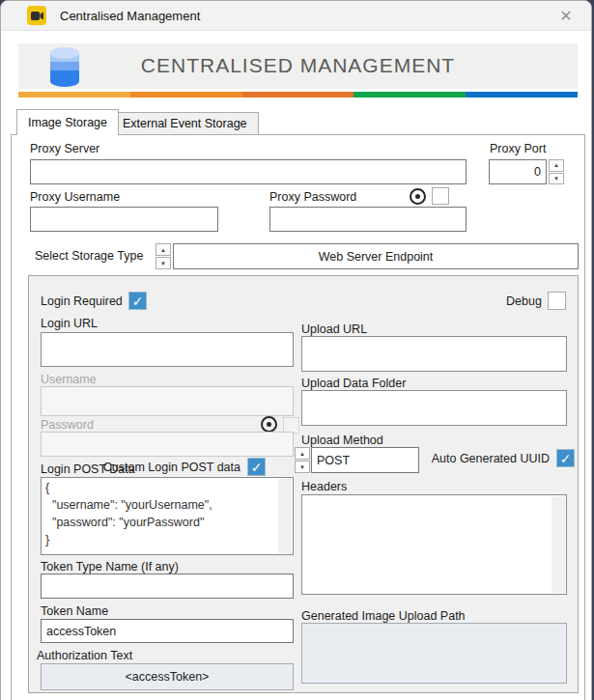  What do you see at coordinates (297, 66) in the screenshot?
I see `header-banner: CENTRALISED MANAGEMENT` at bounding box center [297, 66].